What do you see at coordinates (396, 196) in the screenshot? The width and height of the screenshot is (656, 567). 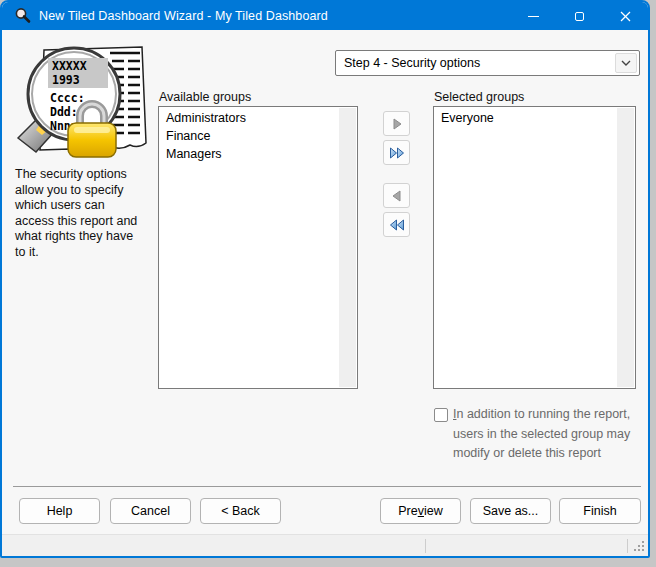 I see `move-left-button` at bounding box center [396, 196].